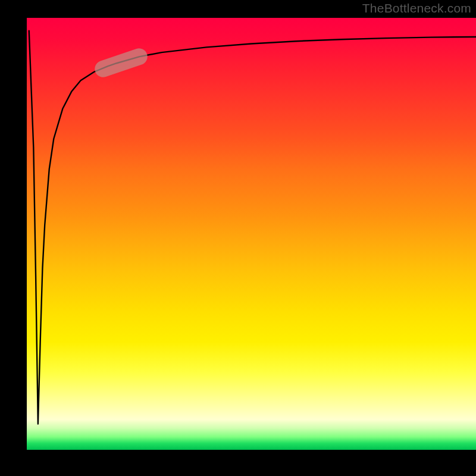 The width and height of the screenshot is (476, 476). I want to click on watermark-text: TheBottleneck.com, so click(416, 8).